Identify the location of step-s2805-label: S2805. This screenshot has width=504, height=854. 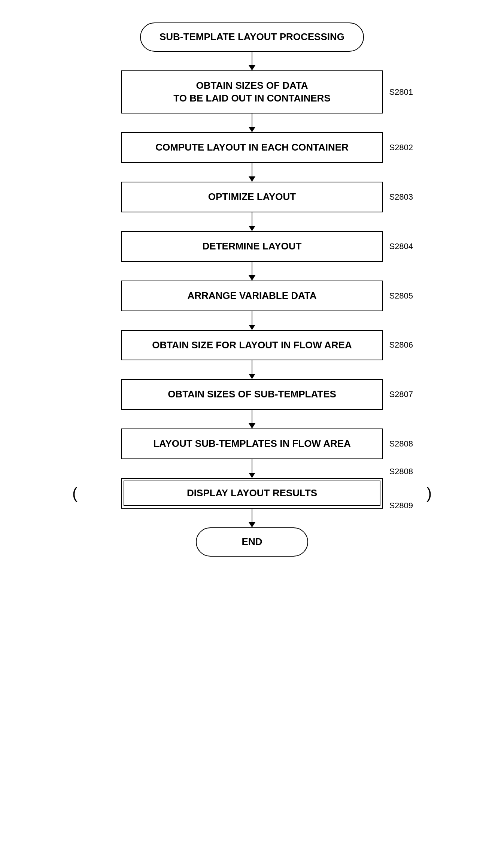
(401, 296).